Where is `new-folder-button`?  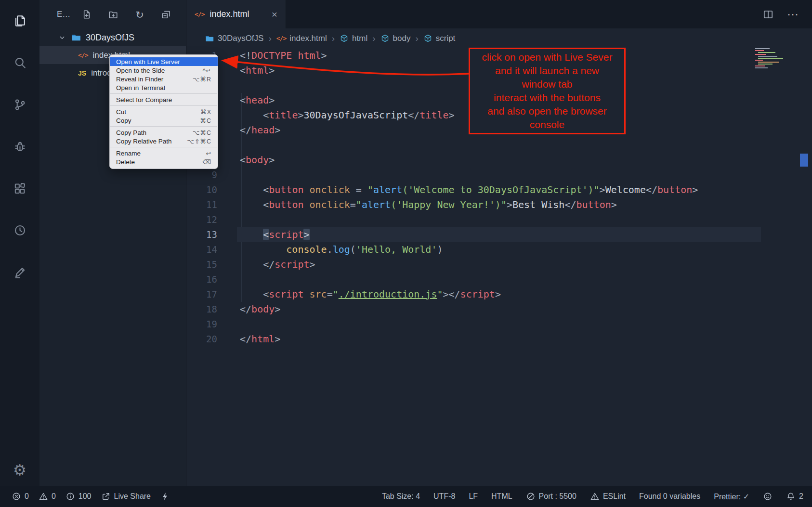 new-folder-button is located at coordinates (113, 14).